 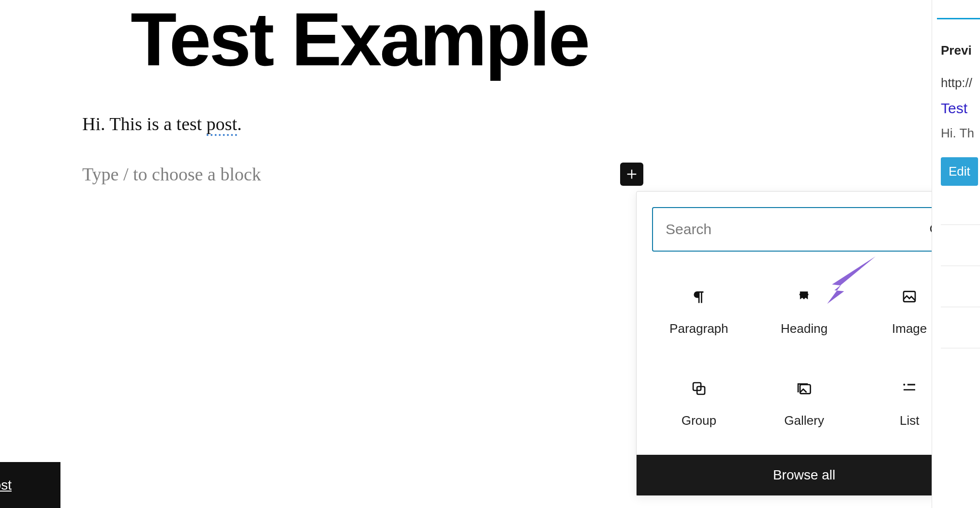 What do you see at coordinates (804, 475) in the screenshot?
I see `browse-all-button: Browse all` at bounding box center [804, 475].